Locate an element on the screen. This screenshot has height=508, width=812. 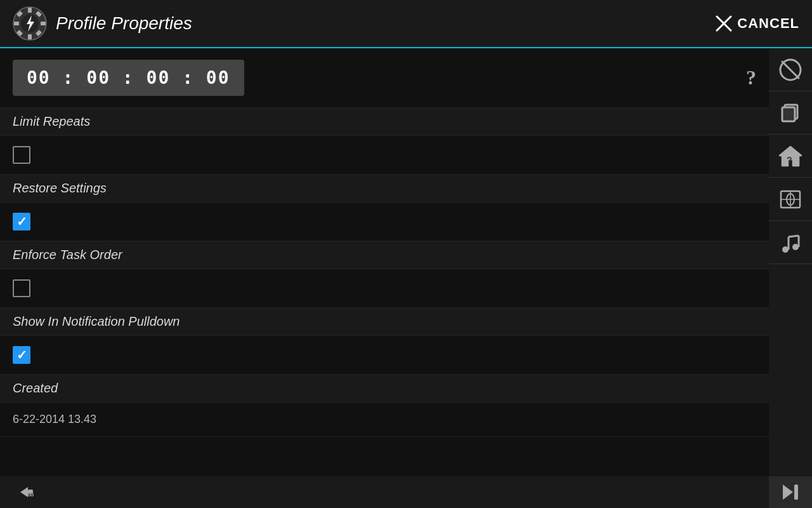
block-icon-button is located at coordinates (790, 70).